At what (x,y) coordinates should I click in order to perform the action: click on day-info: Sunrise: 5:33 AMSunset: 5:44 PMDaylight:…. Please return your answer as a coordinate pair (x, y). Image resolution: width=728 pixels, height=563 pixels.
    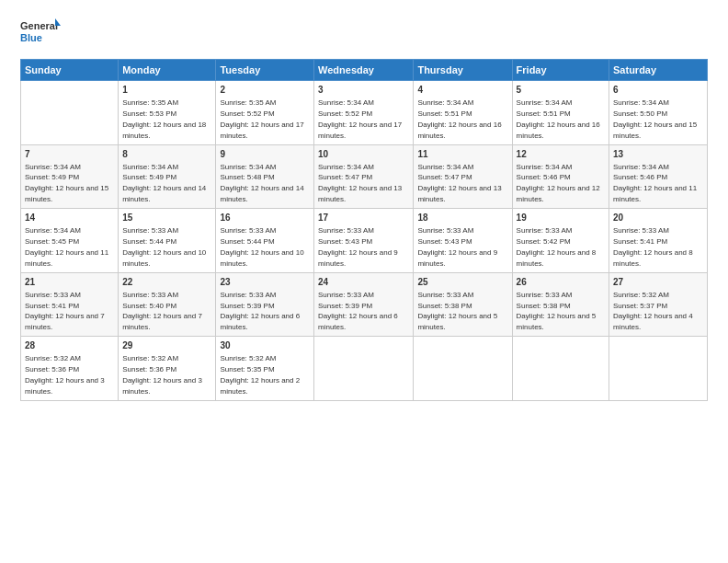
    Looking at the image, I should click on (164, 247).